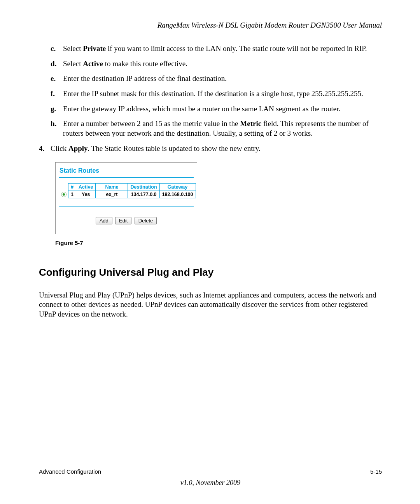  What do you see at coordinates (216, 109) in the screenshot?
I see `step-g: g. Enter the gateway IP address, which m…` at bounding box center [216, 109].